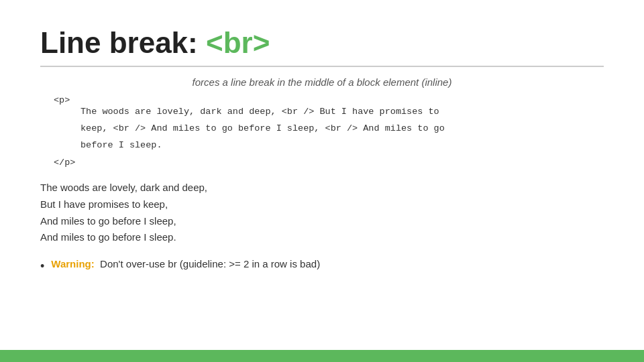 The image size is (644, 362). Describe the element at coordinates (322, 82) in the screenshot. I see `subtitle: forces a line break in the middle of a b…` at that location.